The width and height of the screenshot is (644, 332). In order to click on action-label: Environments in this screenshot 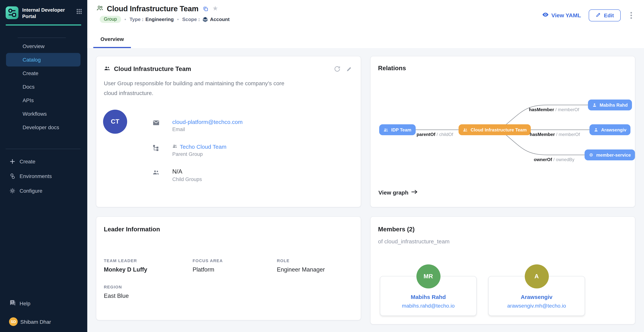, I will do `click(36, 176)`.